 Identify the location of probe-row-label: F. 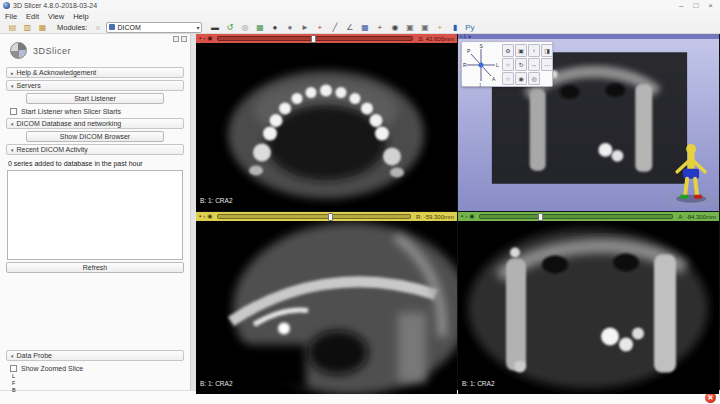
(101, 384).